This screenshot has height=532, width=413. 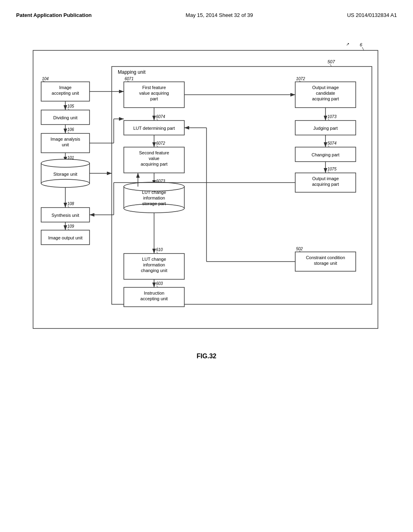 What do you see at coordinates (160, 284) in the screenshot?
I see `svg-text: 603` at bounding box center [160, 284].